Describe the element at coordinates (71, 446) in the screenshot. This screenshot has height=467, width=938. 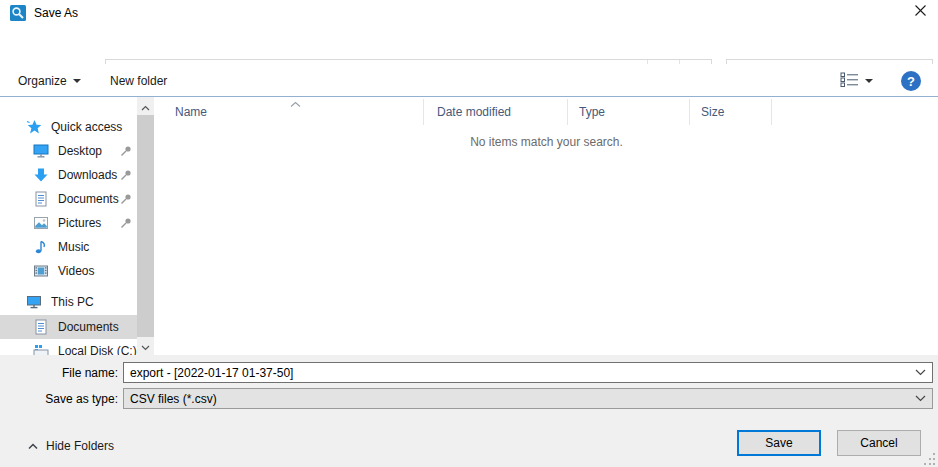
I see `hide-folders-button: Hide Folders` at that location.